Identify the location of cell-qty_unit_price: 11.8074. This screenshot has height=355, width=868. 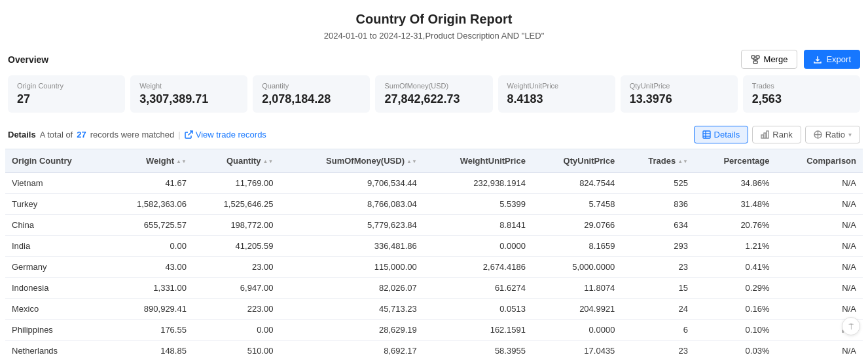
(577, 288).